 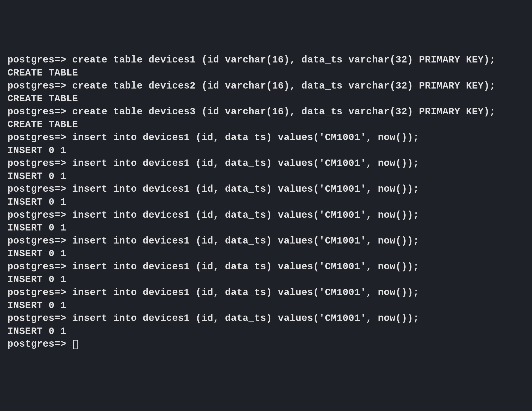 What do you see at coordinates (266, 86) in the screenshot?
I see `command-line: postgres=> create table devices2 (id var…` at bounding box center [266, 86].